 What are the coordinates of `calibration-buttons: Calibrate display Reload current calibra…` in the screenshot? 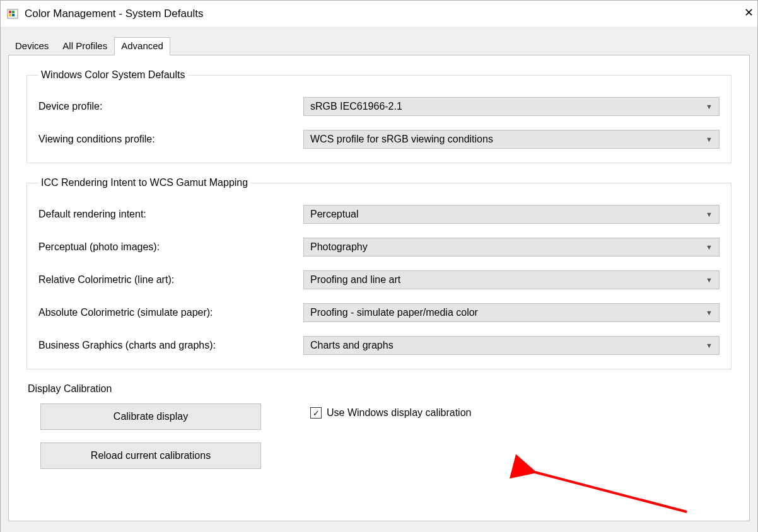 It's located at (151, 436).